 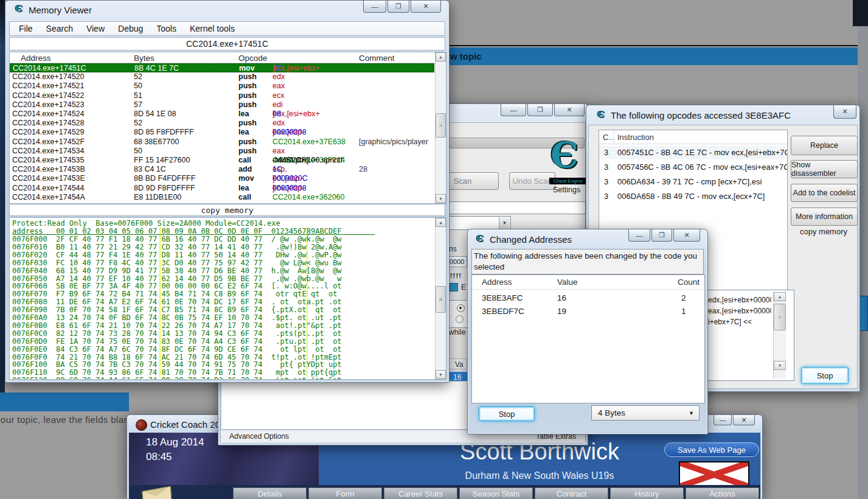 What do you see at coordinates (259, 436) in the screenshot?
I see `advanced-options-link: Advanced Options` at bounding box center [259, 436].